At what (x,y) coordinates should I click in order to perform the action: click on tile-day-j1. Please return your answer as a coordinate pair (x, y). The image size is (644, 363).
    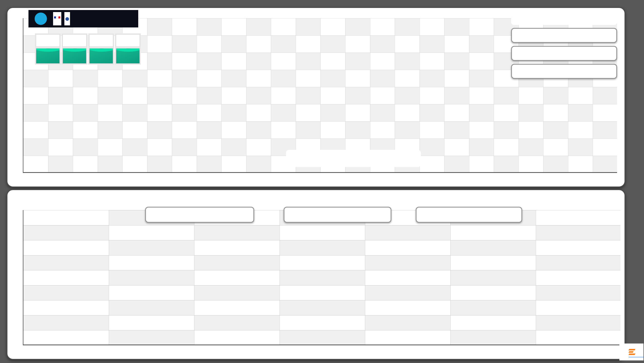
    Looking at the image, I should click on (74, 49).